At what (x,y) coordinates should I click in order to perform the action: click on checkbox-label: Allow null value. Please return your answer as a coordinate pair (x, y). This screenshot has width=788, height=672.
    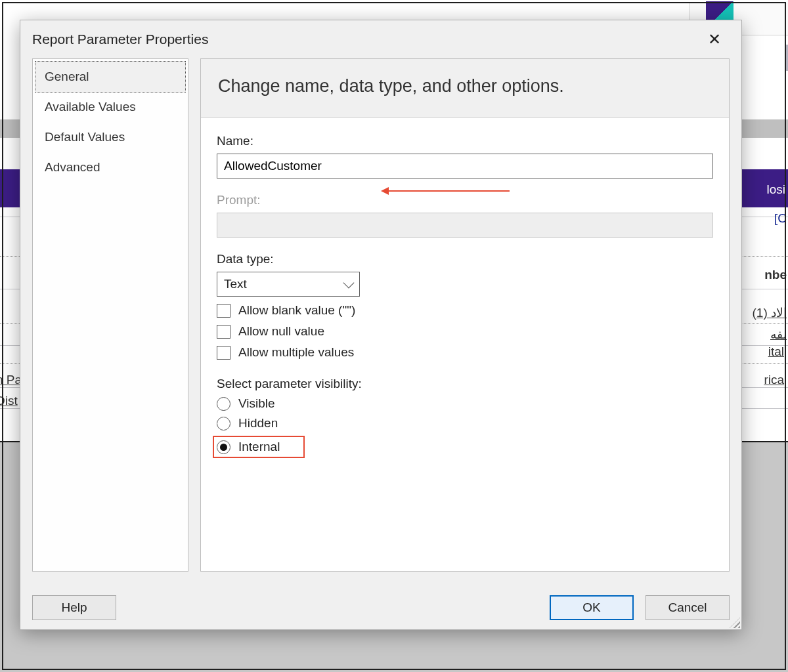
    Looking at the image, I should click on (281, 331).